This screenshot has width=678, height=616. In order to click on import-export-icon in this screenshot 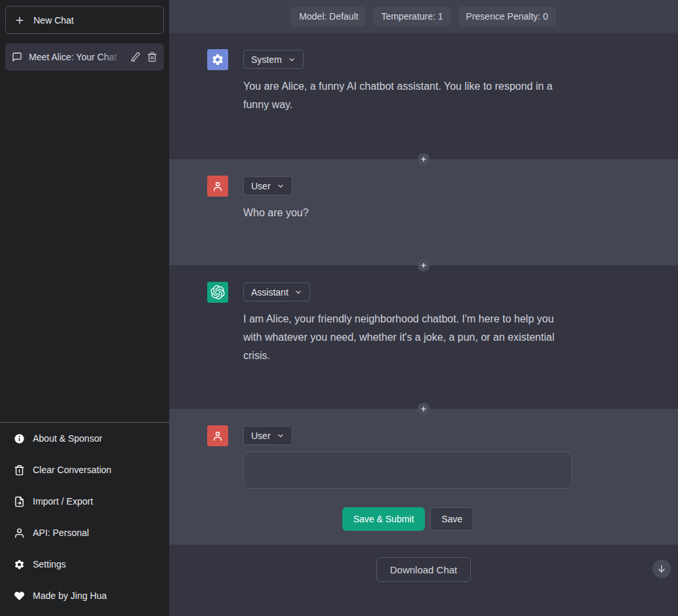, I will do `click(20, 502)`.